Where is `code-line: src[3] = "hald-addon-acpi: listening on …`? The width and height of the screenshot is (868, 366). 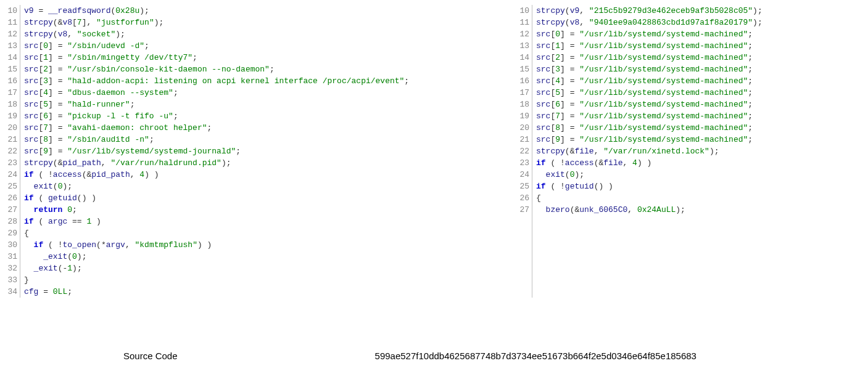
code-line: src[3] = "hald-addon-acpi: listening on … is located at coordinates (217, 81).